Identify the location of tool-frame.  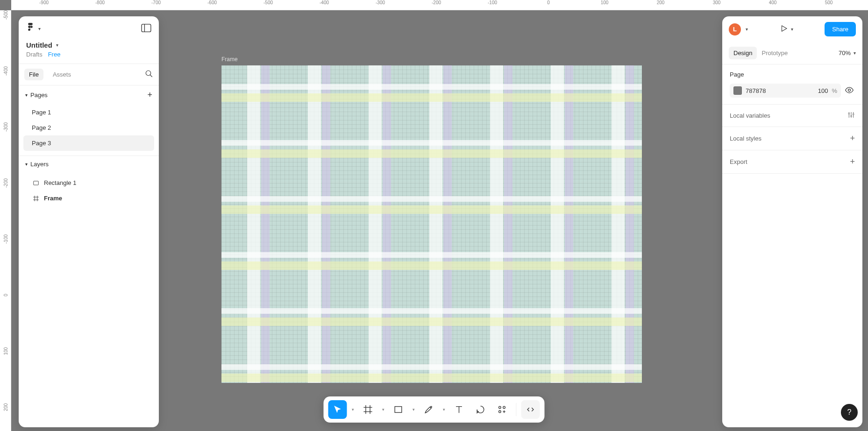
(368, 410).